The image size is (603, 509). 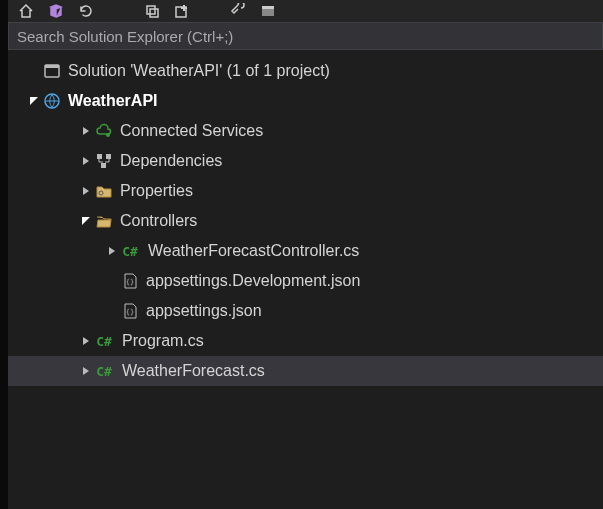 What do you see at coordinates (204, 311) in the screenshot?
I see `file-label: appsettings.json` at bounding box center [204, 311].